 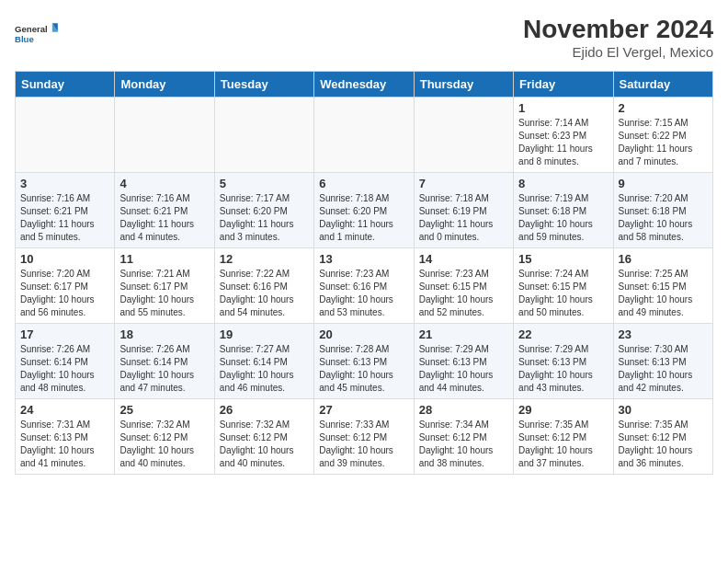 I want to click on day-number: 1, so click(x=563, y=109).